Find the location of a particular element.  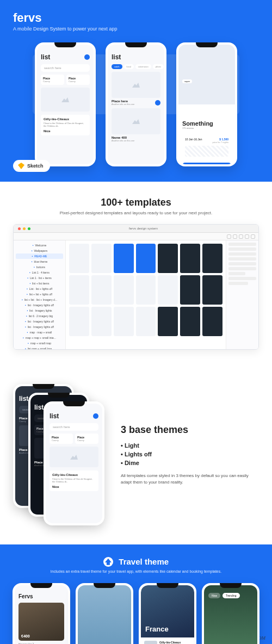

book-button: book now is located at coordinates (207, 163).